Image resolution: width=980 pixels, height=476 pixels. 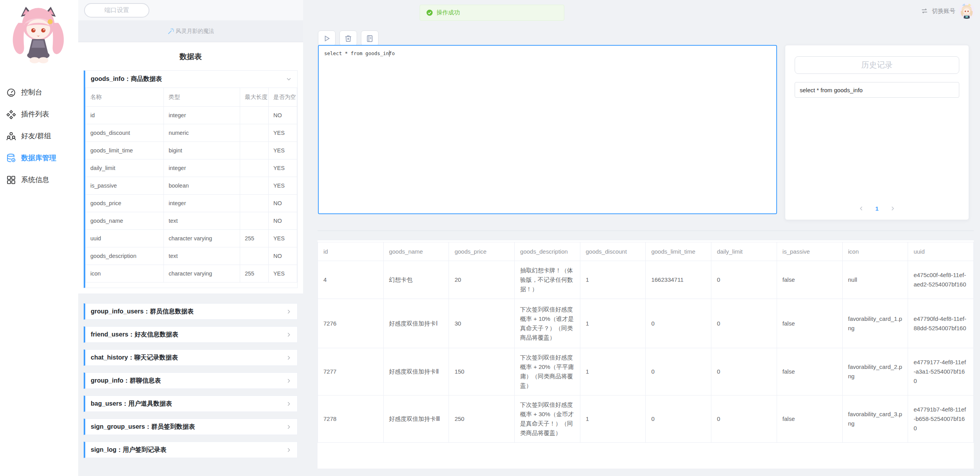 What do you see at coordinates (192, 256) in the screenshot?
I see `schema-row: goods_description text NO` at bounding box center [192, 256].